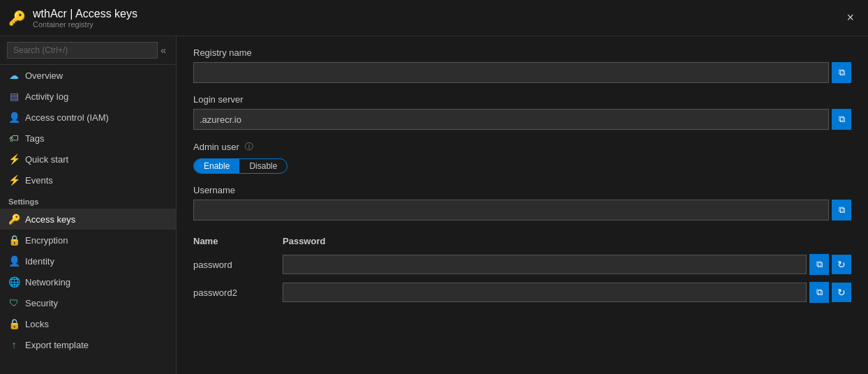  What do you see at coordinates (40, 261) in the screenshot?
I see `sidebar-item-label: Identity` at bounding box center [40, 261].